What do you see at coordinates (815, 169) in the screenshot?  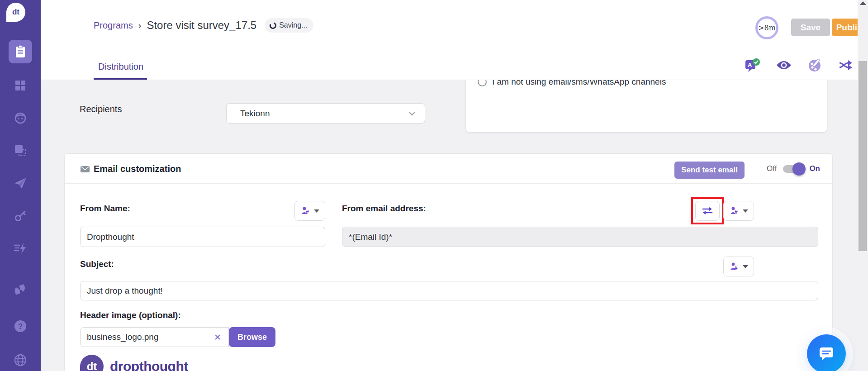 I see `toggle-on-label: On` at bounding box center [815, 169].